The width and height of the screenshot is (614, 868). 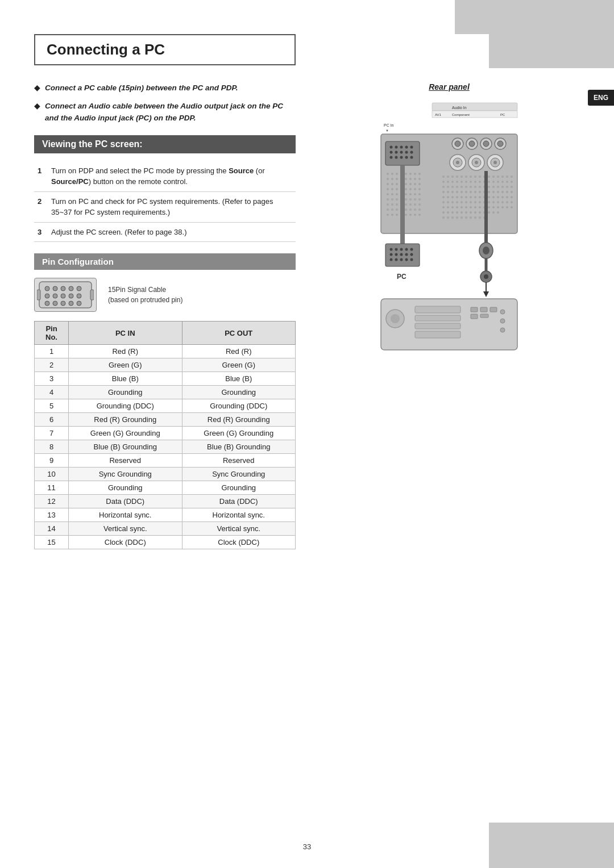 I want to click on bullet-text-1: Connect a PC cable (15pin) between the P…, so click(x=142, y=88).